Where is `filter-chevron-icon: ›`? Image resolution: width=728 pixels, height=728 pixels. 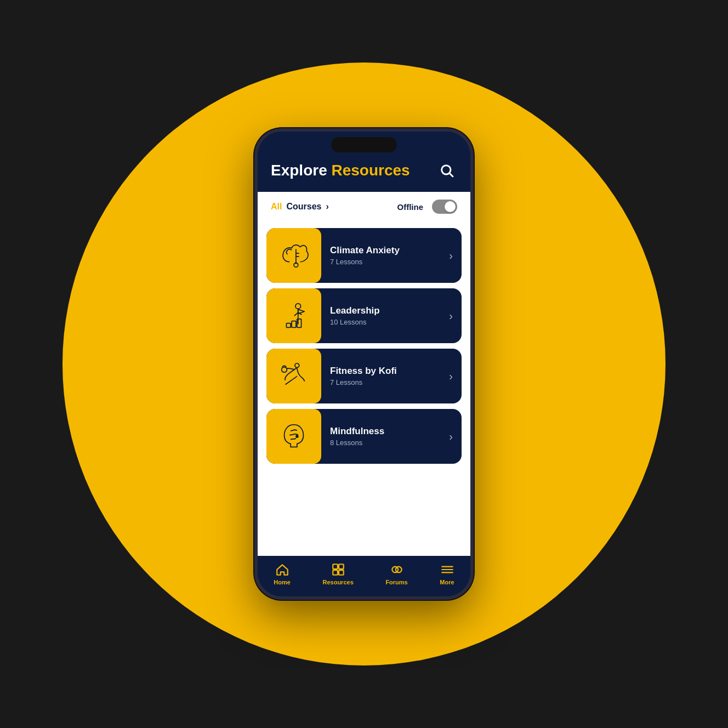
filter-chevron-icon: › is located at coordinates (327, 207).